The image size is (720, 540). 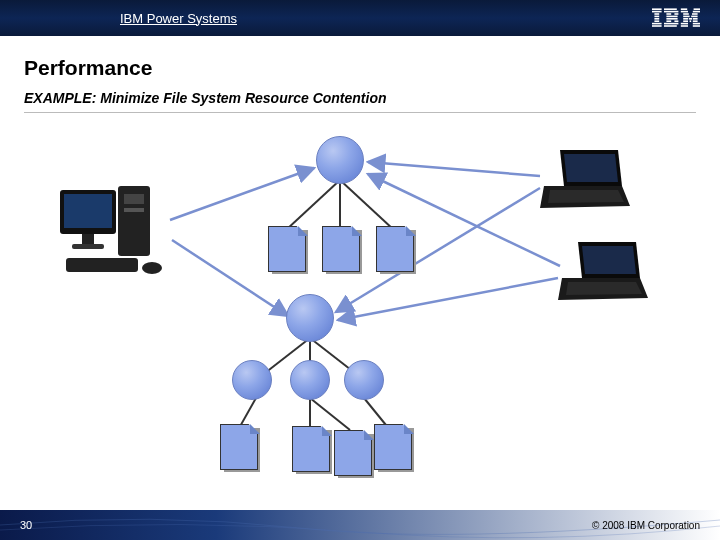 I want to click on header-bar: IBM Power Systems, so click(x=360, y=18).